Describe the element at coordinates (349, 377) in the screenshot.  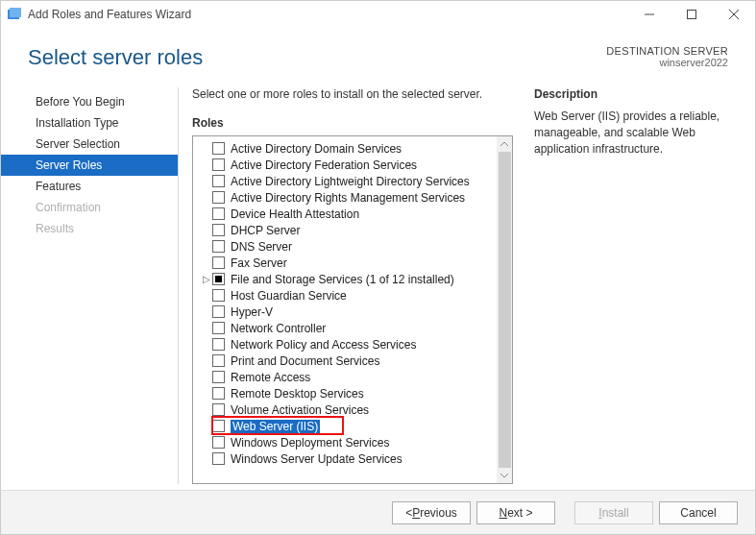
I see `role-item: Remote Access` at that location.